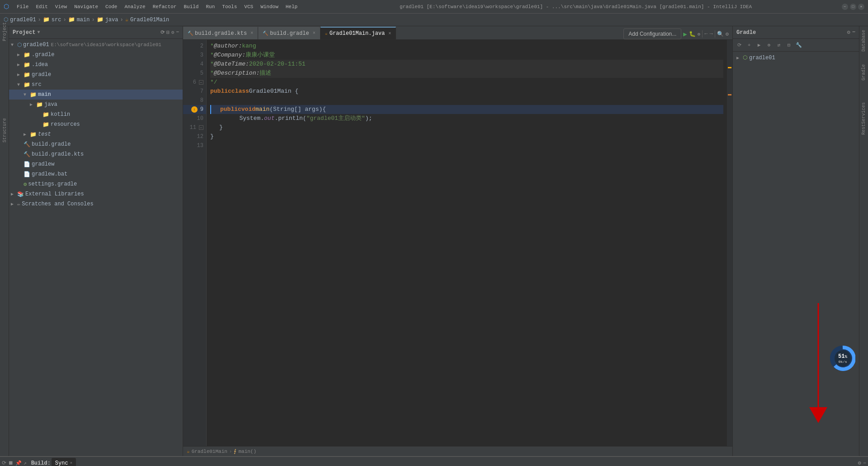 The width and height of the screenshot is (868, 466). What do you see at coordinates (721, 34) in the screenshot?
I see `search-icon: 🔍` at bounding box center [721, 34].